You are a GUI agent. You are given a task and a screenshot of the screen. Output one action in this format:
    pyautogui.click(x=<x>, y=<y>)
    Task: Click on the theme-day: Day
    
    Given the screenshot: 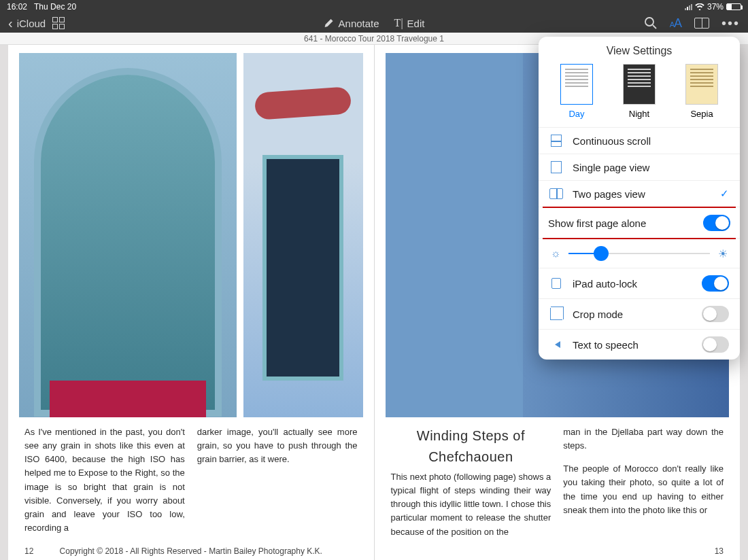 What is the action you would take?
    pyautogui.click(x=577, y=91)
    